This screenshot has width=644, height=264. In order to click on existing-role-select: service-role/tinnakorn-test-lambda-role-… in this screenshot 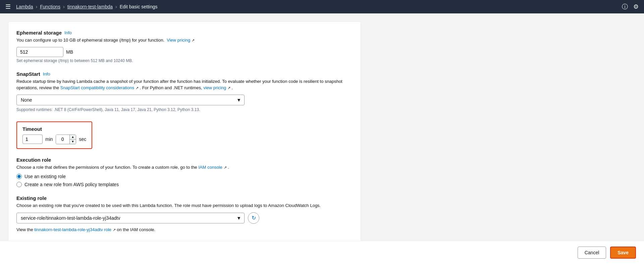, I will do `click(130, 218)`.